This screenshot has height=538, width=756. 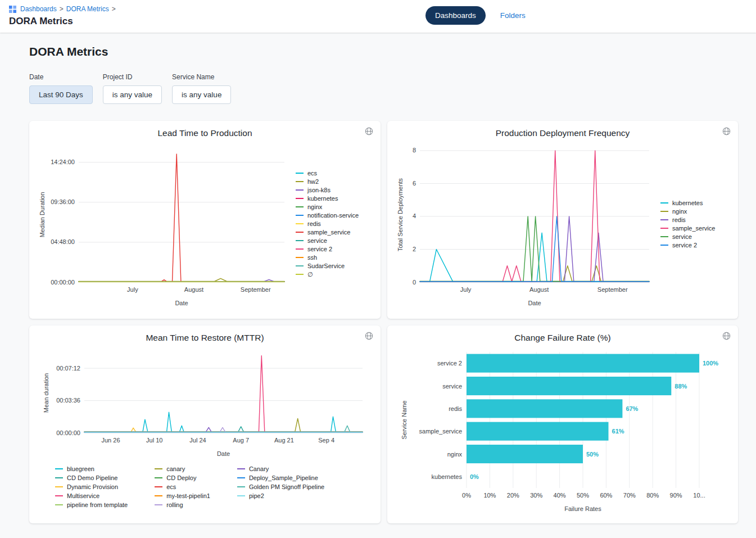 I want to click on deployment-frequency-chart: 02468JulyAugustSeptemberDateTotal Servic…, so click(x=526, y=224).